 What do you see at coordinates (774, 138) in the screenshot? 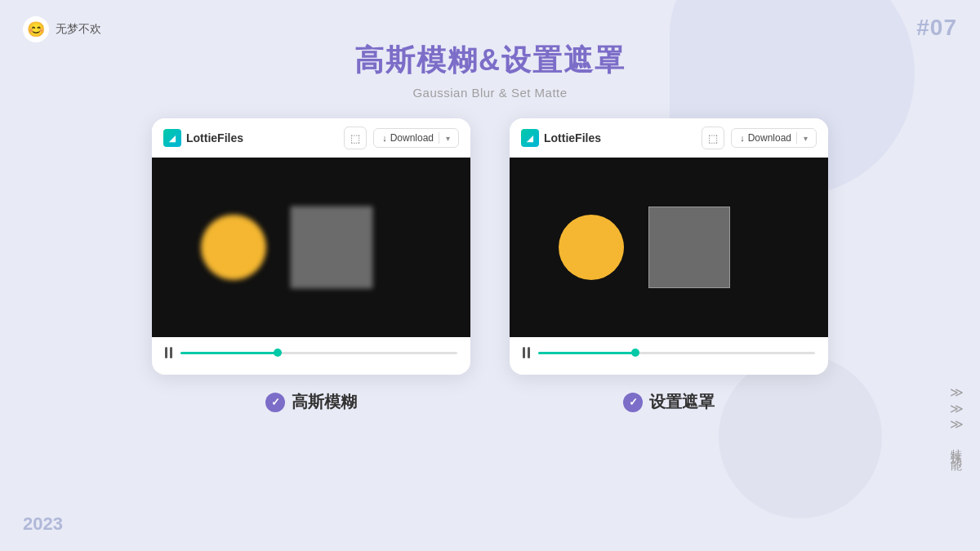
I see `right-download-button: ↓ Download ▾` at bounding box center [774, 138].